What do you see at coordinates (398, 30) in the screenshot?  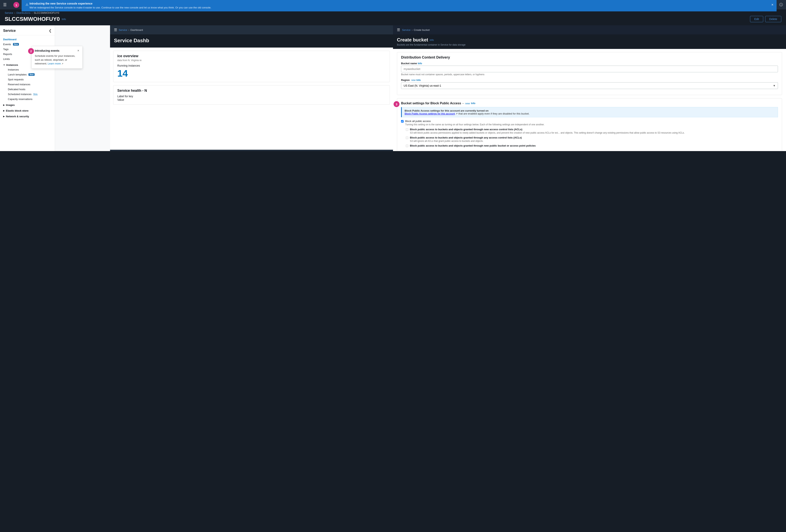 I see `right-panel-hamburger-icon: ☰` at bounding box center [398, 30].